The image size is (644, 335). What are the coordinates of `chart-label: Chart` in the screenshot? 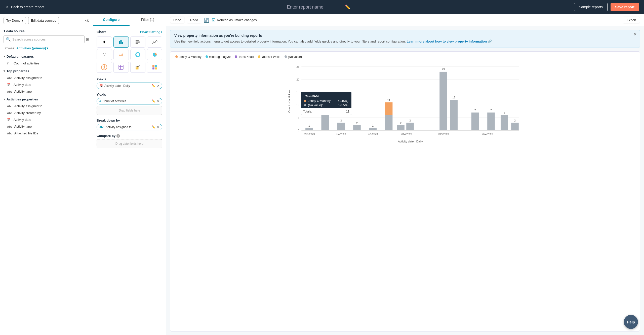 It's located at (101, 32).